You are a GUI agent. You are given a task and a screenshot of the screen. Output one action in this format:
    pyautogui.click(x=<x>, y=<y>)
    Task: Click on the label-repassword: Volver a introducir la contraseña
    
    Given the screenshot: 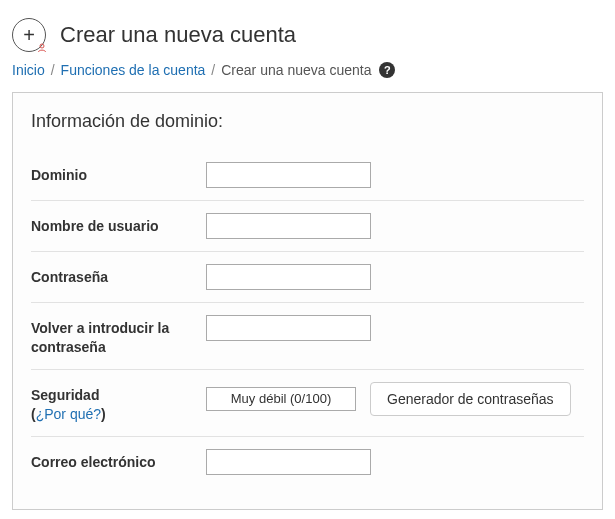 What is the action you would take?
    pyautogui.click(x=118, y=336)
    